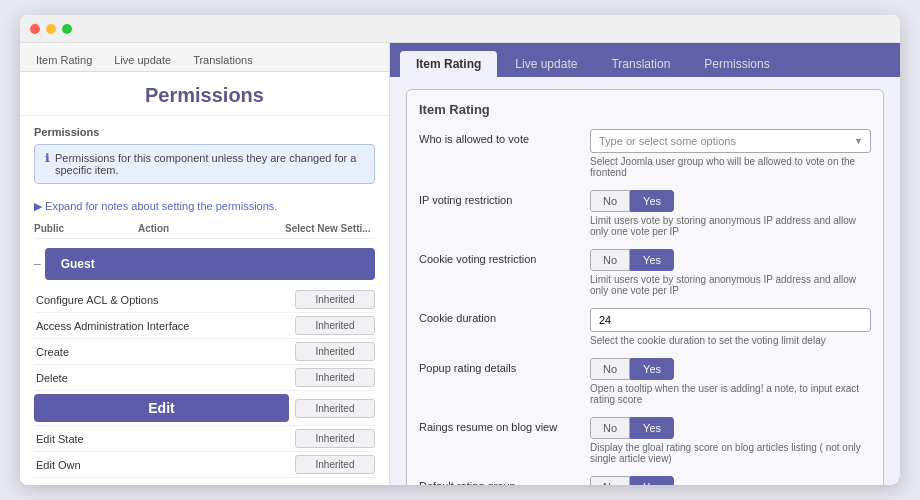 The image size is (920, 500). What do you see at coordinates (84, 228) in the screenshot?
I see `col-header-public: Public` at bounding box center [84, 228].